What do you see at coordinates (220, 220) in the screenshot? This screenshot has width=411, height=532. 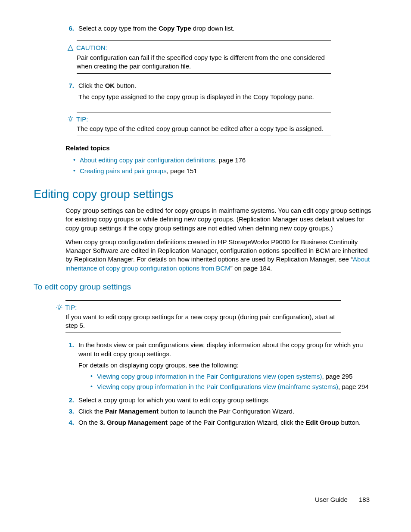 I see `paragraph: Copy group settings can be edited for co…` at bounding box center [220, 220].